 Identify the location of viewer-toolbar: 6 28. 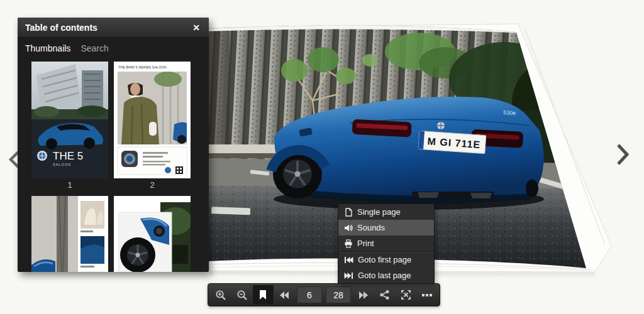
(324, 295).